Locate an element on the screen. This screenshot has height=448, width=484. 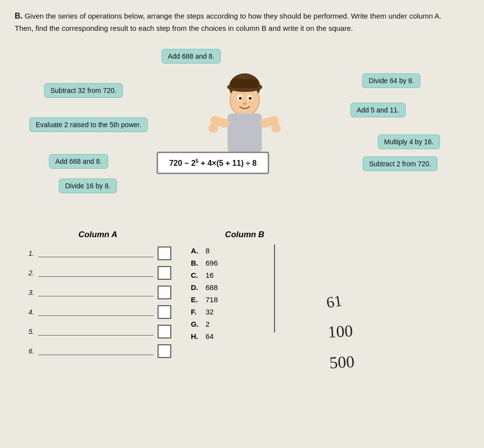
bubble-evaluate2: Evaluate 2 raised to the 5th power. is located at coordinates (89, 125).